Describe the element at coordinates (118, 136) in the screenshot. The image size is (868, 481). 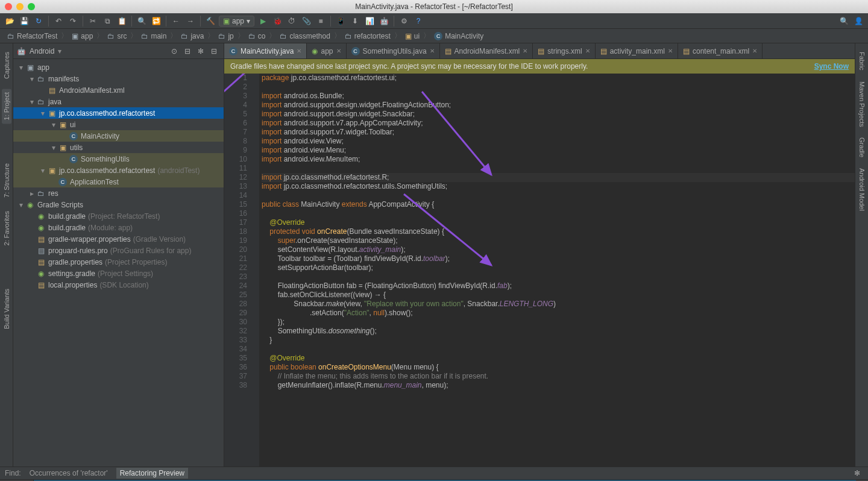
I see `tree-row: CMainActivity` at that location.